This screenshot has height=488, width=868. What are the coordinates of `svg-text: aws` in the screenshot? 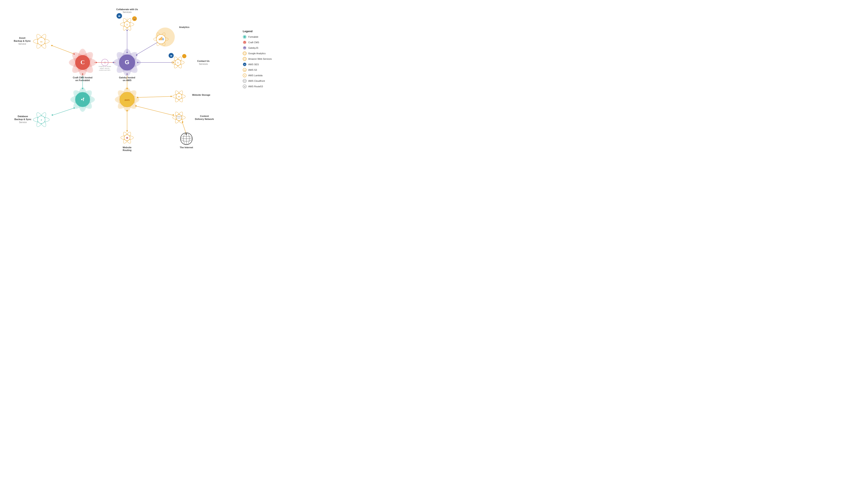 It's located at (127, 100).